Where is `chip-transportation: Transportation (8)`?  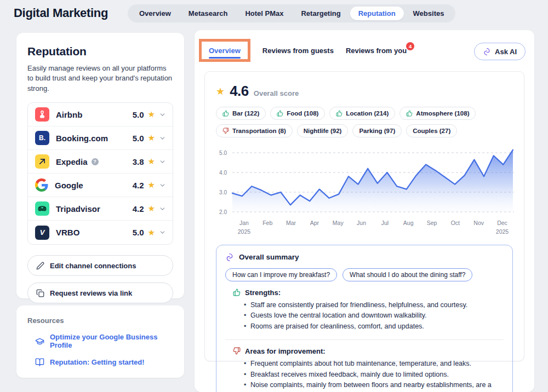 chip-transportation: Transportation (8) is located at coordinates (254, 131).